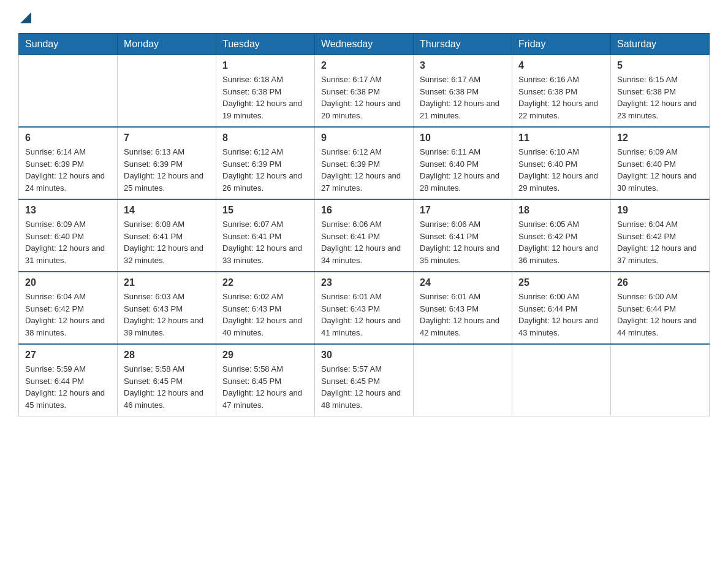 The width and height of the screenshot is (728, 563). Describe the element at coordinates (660, 138) in the screenshot. I see `day-number: 12` at that location.